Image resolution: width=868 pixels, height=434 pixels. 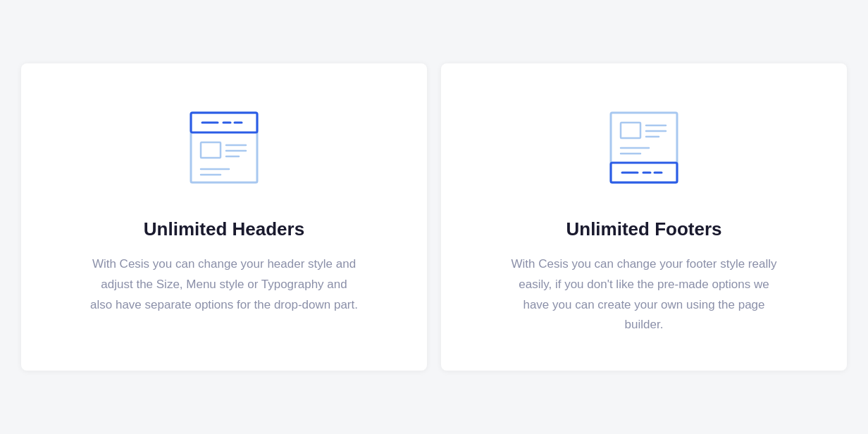 What do you see at coordinates (644, 230) in the screenshot?
I see `footers-card-title: Unlimited Footers` at bounding box center [644, 230].